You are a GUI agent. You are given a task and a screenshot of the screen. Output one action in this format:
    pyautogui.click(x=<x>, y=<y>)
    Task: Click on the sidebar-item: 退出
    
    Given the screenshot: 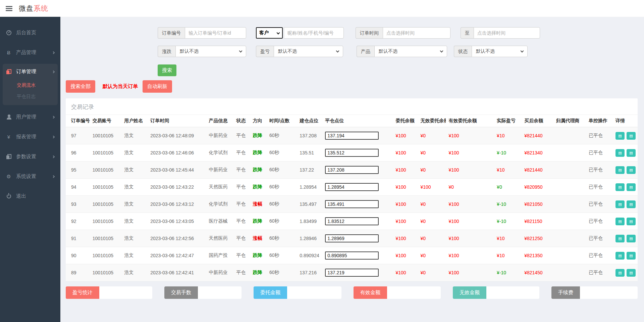 What is the action you would take?
    pyautogui.click(x=30, y=196)
    